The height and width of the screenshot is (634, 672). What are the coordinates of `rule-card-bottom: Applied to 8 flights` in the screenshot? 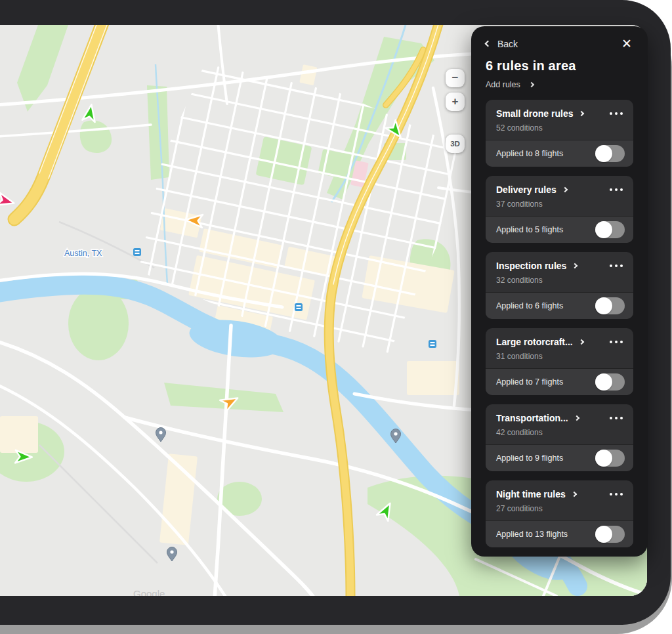 It's located at (559, 154).